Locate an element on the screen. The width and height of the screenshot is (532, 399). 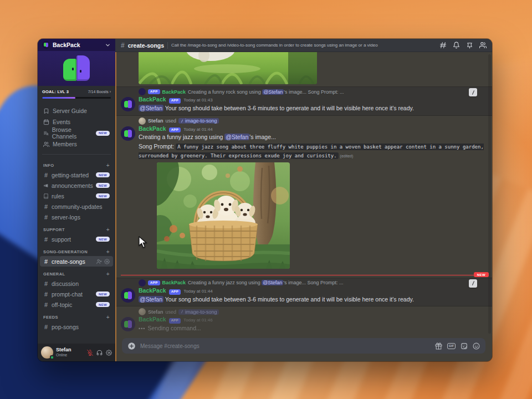
app-badge: APP is located at coordinates (175, 292).